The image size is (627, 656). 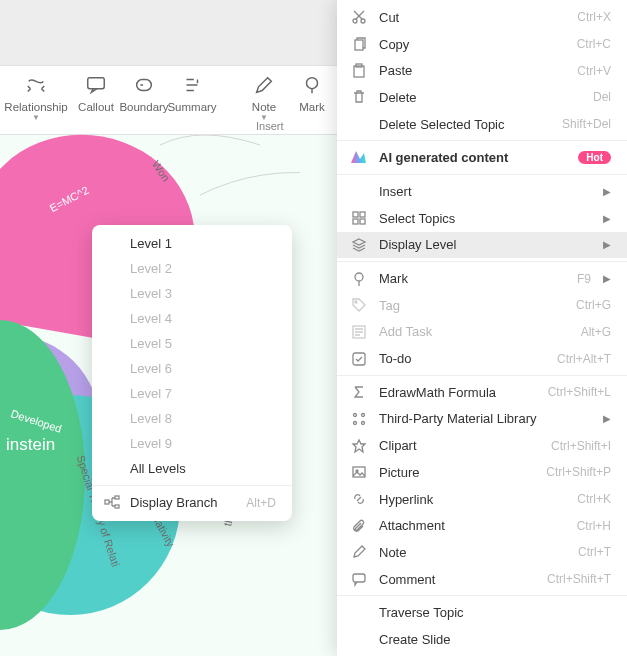 I want to click on submenu-item-level-4: Level 4, so click(x=192, y=318).